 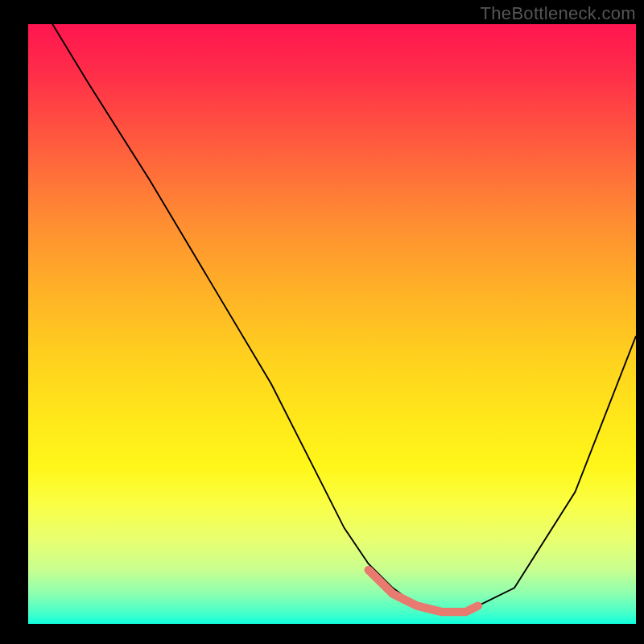 What do you see at coordinates (423, 591) in the screenshot?
I see `highlight-path` at bounding box center [423, 591].